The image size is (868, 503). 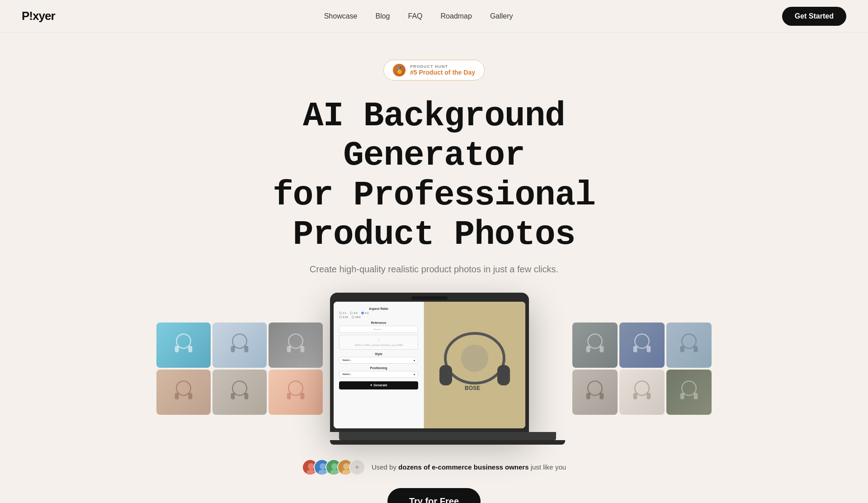 I want to click on ph-label: PRODUCT HUNT, so click(x=429, y=66).